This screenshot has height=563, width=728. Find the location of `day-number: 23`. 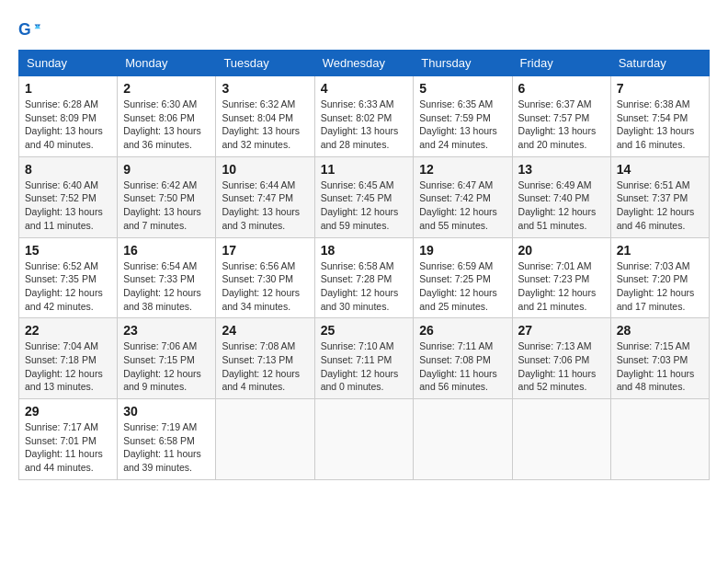

day-number: 23 is located at coordinates (166, 330).